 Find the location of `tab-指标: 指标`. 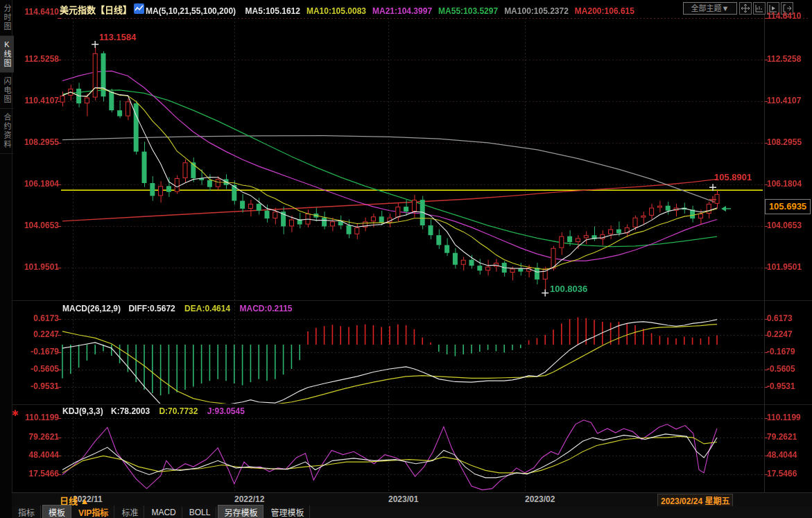

tab-指标: 指标 is located at coordinates (26, 512).